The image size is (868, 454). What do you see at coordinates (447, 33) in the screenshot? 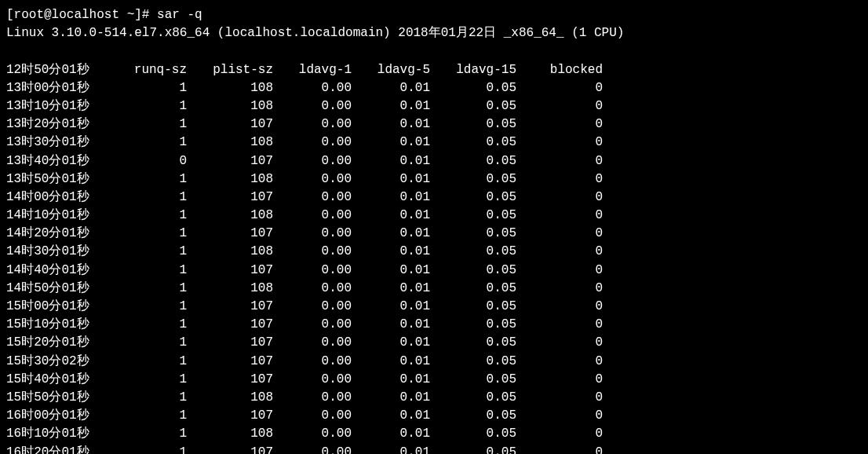
I see `date-info: 2018年01月22日` at bounding box center [447, 33].